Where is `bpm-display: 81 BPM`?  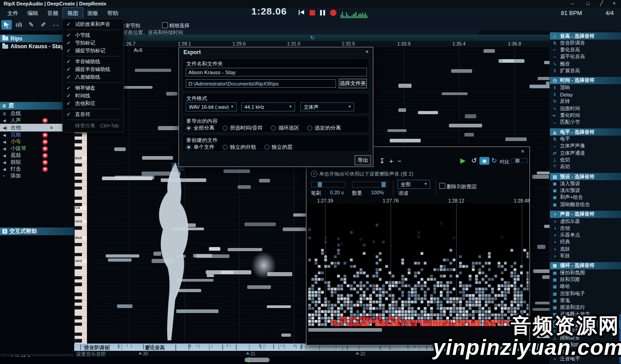 bpm-display: 81 BPM is located at coordinates (571, 13).